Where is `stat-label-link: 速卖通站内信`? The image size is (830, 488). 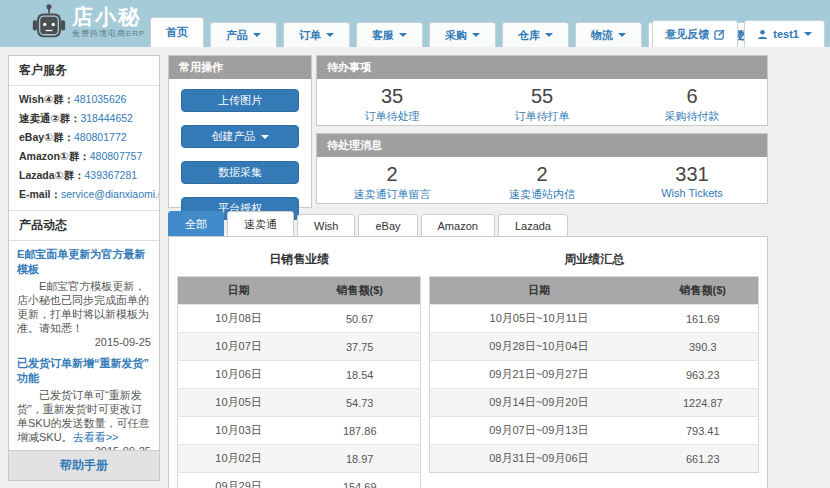
stat-label-link: 速卖通站内信 is located at coordinates (542, 194).